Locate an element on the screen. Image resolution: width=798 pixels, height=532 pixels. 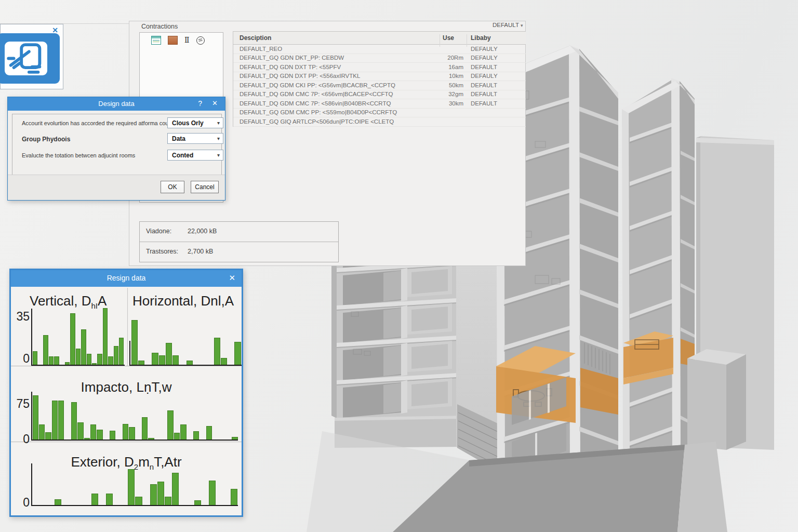
table-row: DEFAULT_GQ GIQ ARTLCP<506dun|PTC:OIPE <C… is located at coordinates (379, 122).